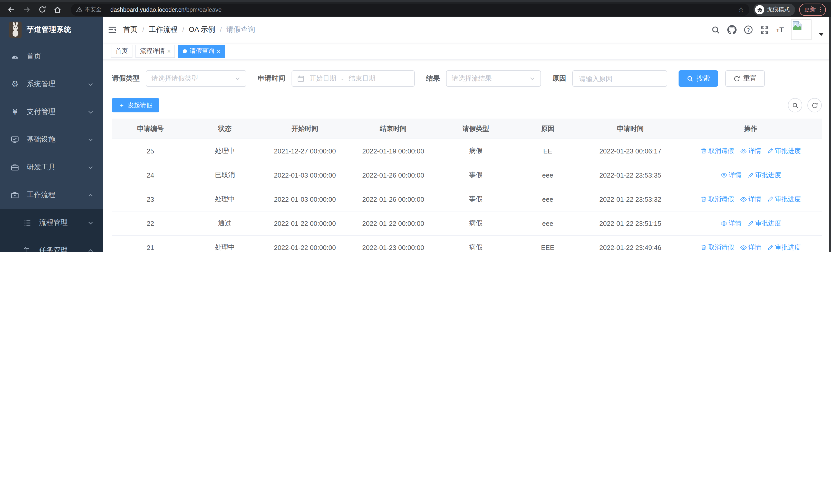 The image size is (831, 504). Describe the element at coordinates (121, 51) in the screenshot. I see `tab-label: 首页` at that location.